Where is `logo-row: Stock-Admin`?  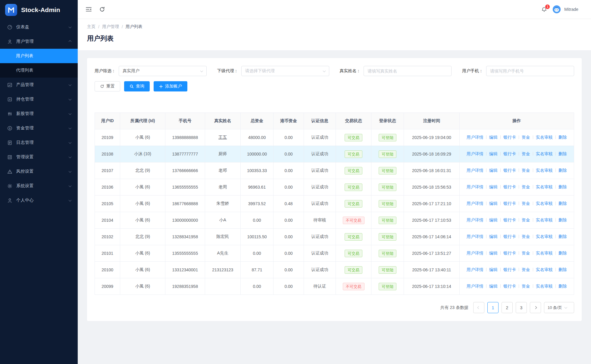 logo-row: Stock-Admin is located at coordinates (39, 10).